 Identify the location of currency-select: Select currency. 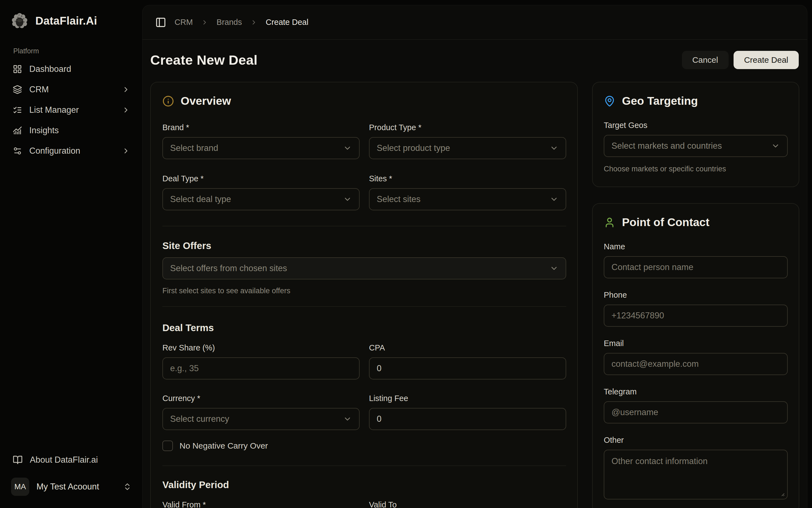
(261, 419).